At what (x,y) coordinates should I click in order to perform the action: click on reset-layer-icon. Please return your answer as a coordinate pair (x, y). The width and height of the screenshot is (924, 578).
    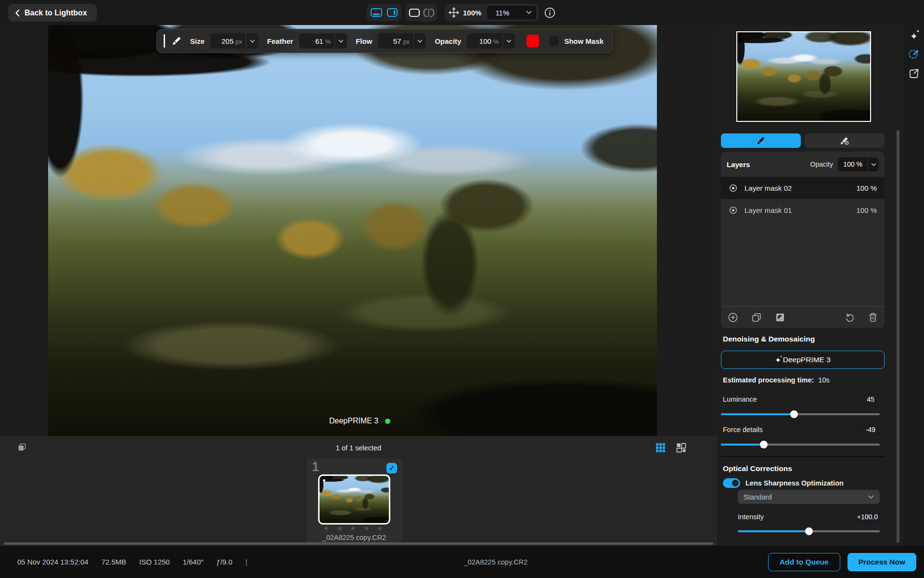
    Looking at the image, I should click on (850, 317).